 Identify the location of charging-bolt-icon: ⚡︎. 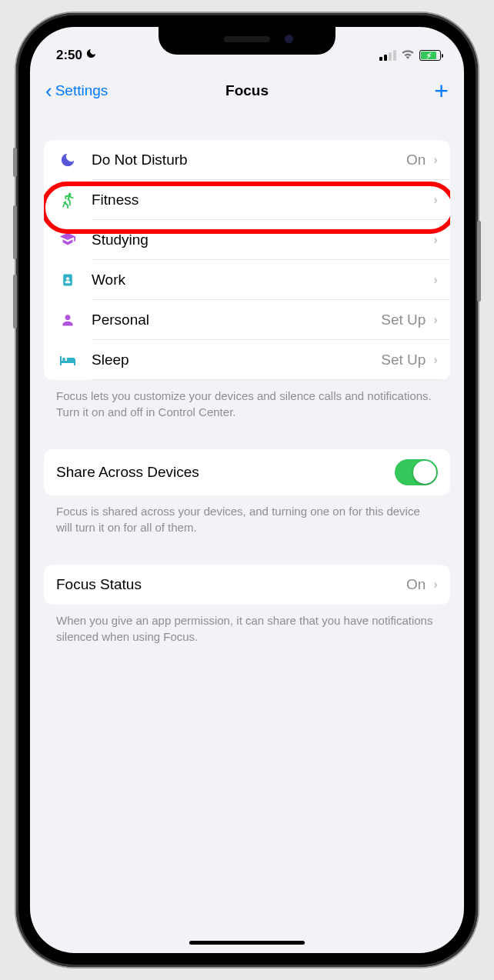
(429, 55).